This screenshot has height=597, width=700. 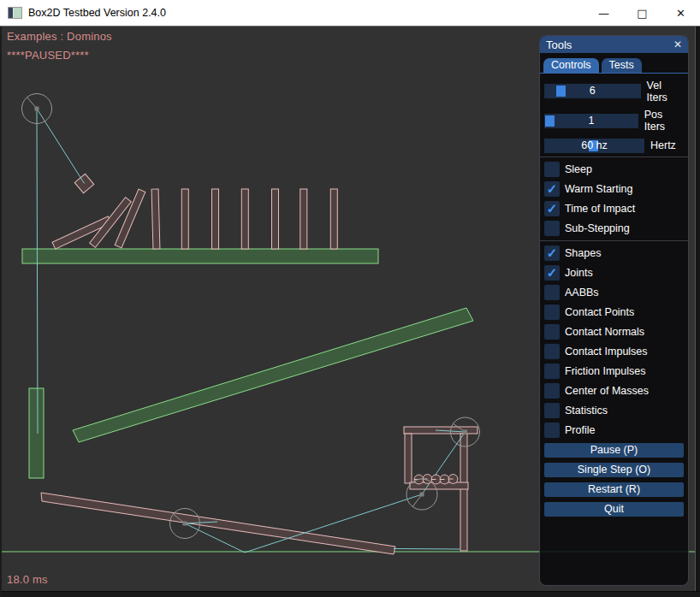 What do you see at coordinates (60, 36) in the screenshot?
I see `example-label: Examples : Dominos` at bounding box center [60, 36].